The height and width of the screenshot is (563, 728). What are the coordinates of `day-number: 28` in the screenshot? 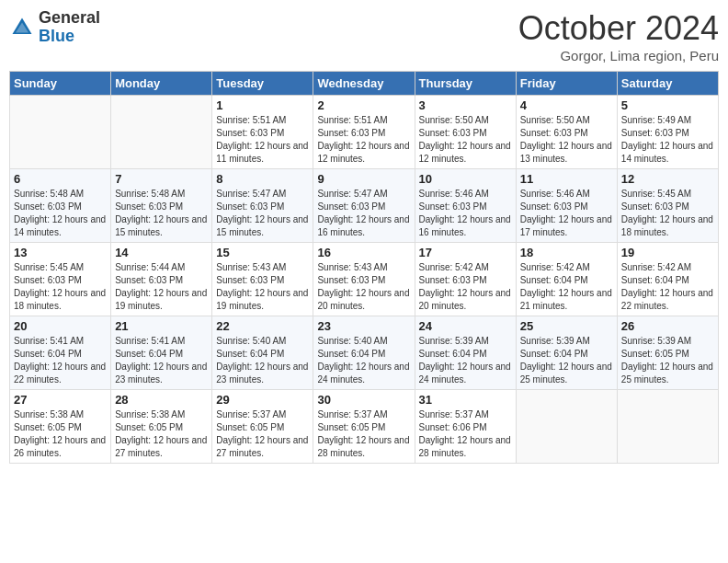 It's located at (162, 399).